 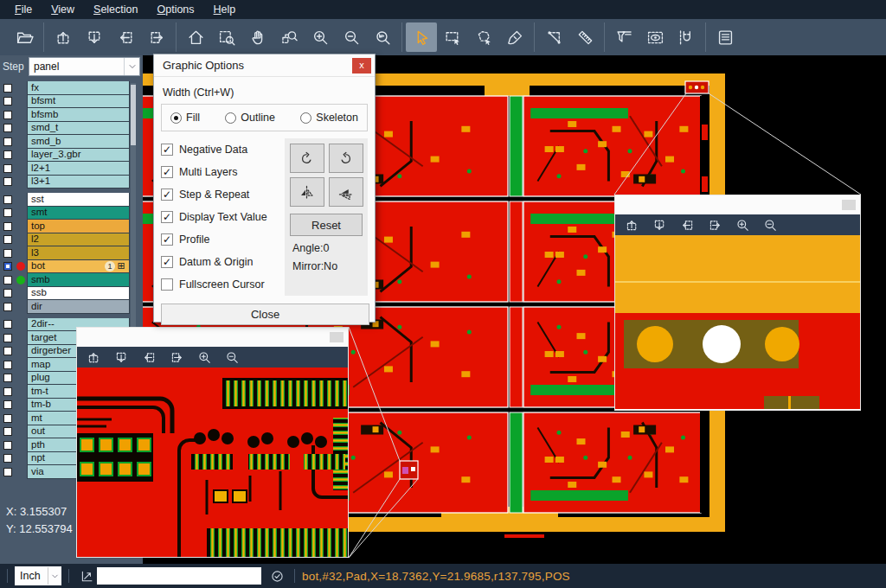 I want to click on select-polygon-button, so click(x=484, y=37).